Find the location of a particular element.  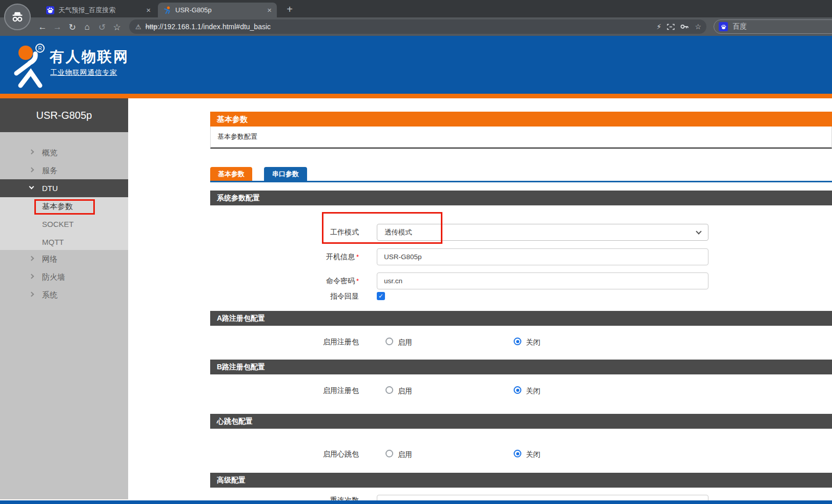

reg-a-enable-option: 启用 is located at coordinates (405, 342).